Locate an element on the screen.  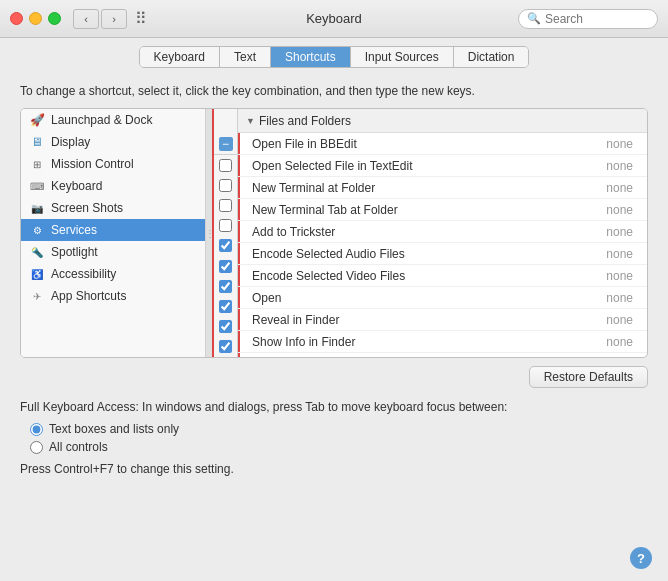
resize-handle: ⋮ is located at coordinates (210, 233).